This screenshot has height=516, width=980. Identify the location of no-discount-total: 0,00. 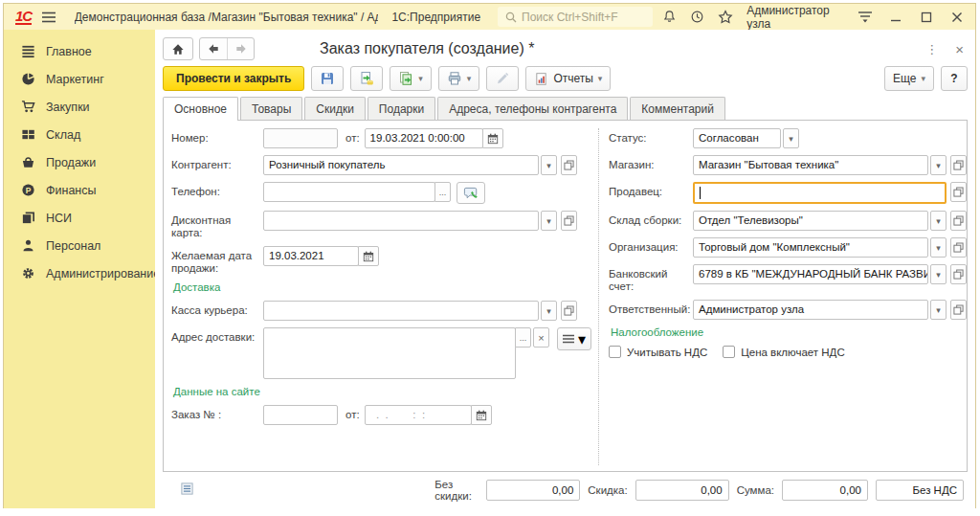
(533, 490).